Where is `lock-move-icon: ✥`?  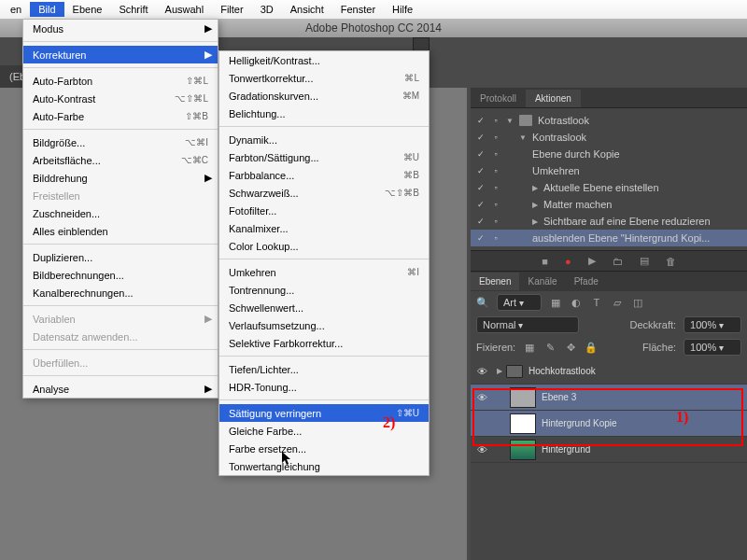
lock-move-icon: ✥ is located at coordinates (571, 347).